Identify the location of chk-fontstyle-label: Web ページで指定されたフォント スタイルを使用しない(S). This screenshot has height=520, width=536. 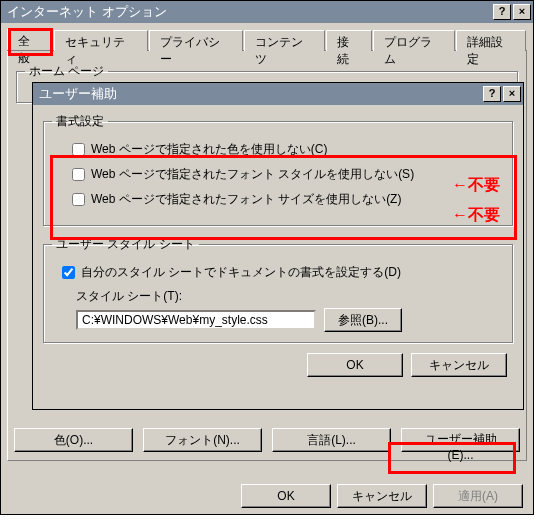
(252, 174).